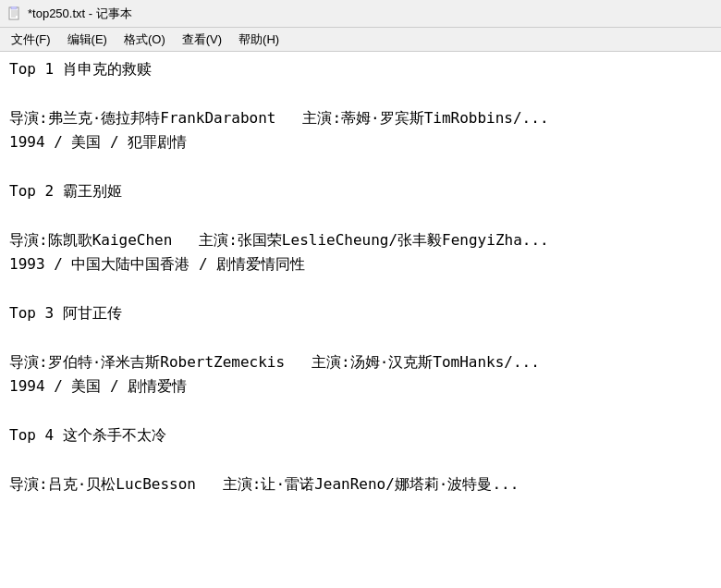 The width and height of the screenshot is (721, 588). What do you see at coordinates (360, 435) in the screenshot?
I see `line-16: Top 4 这个杀手不太冷` at bounding box center [360, 435].